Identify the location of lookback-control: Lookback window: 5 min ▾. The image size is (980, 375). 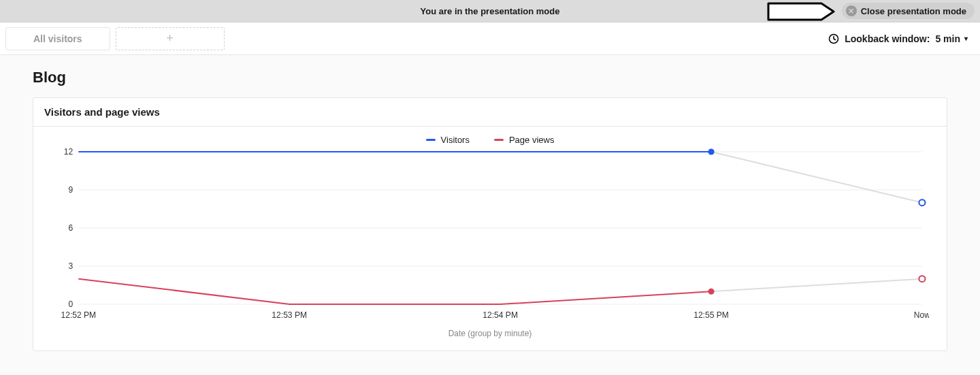
(901, 39).